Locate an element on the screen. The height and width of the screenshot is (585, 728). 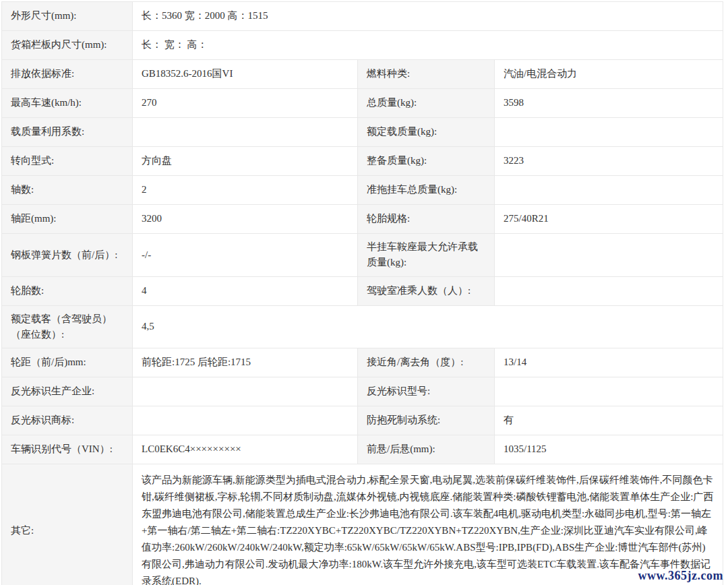
label-other-remarks: 其它: is located at coordinates (67, 524).